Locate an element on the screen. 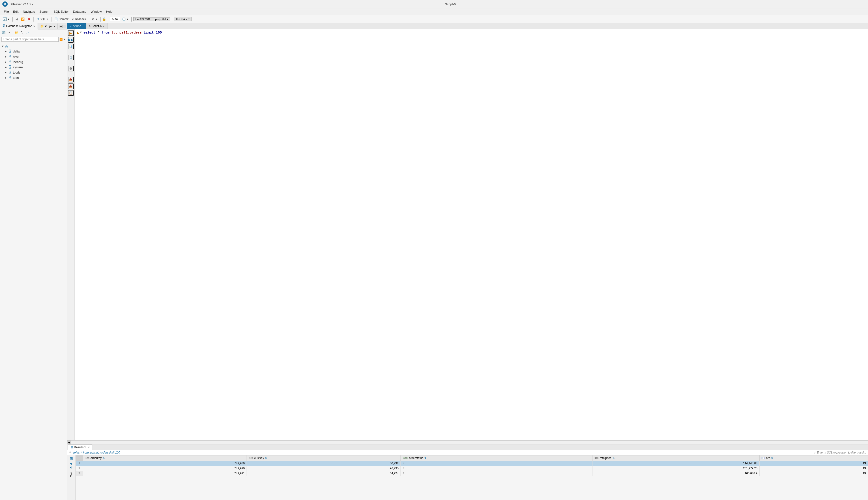 This screenshot has width=868, height=500. col-header-orderstatus: ABC orderstatus ⇅ is located at coordinates (496, 458).